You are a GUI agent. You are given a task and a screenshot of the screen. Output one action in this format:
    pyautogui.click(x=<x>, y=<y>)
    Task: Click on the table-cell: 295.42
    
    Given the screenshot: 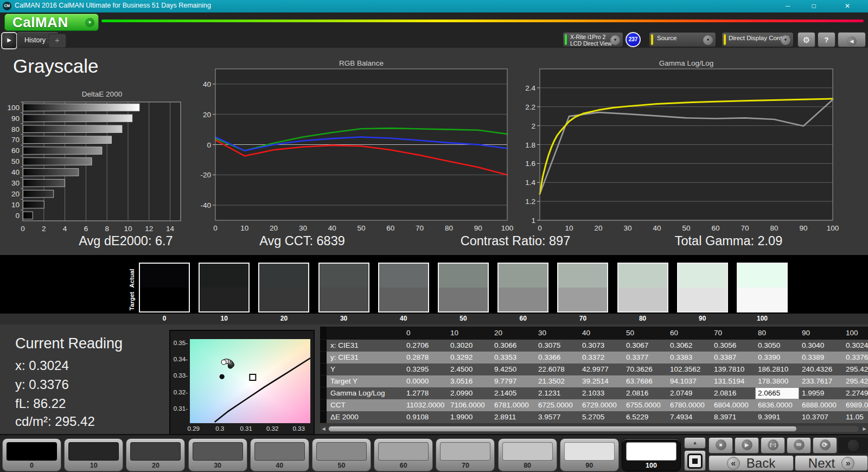 What is the action you would take?
    pyautogui.click(x=856, y=381)
    